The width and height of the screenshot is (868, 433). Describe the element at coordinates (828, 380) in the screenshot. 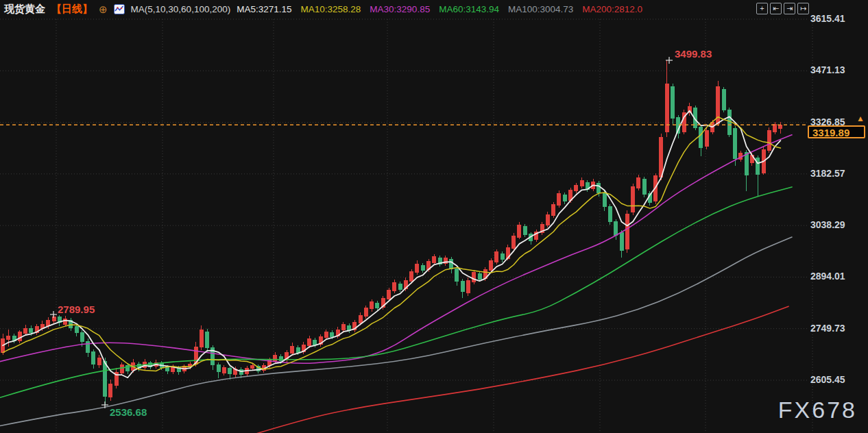

I see `y-axis-tick-label: 2605.45` at that location.